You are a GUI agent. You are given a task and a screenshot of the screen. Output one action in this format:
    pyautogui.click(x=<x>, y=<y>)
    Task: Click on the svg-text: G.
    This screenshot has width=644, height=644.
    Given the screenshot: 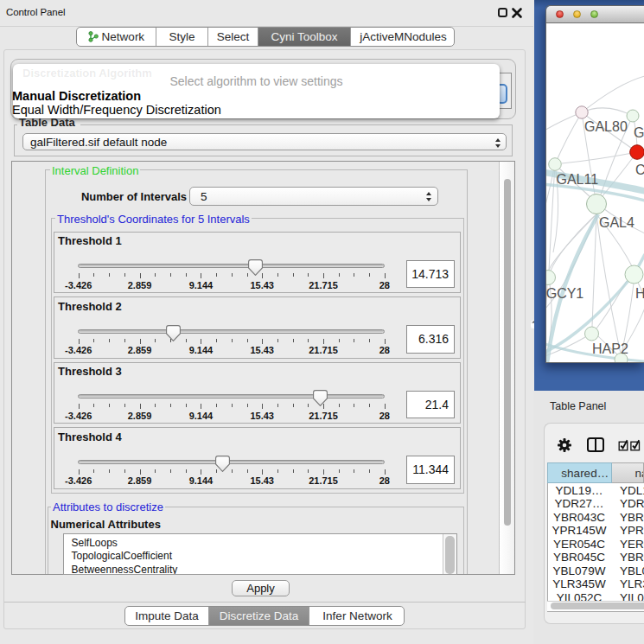 What is the action you would take?
    pyautogui.click(x=639, y=133)
    